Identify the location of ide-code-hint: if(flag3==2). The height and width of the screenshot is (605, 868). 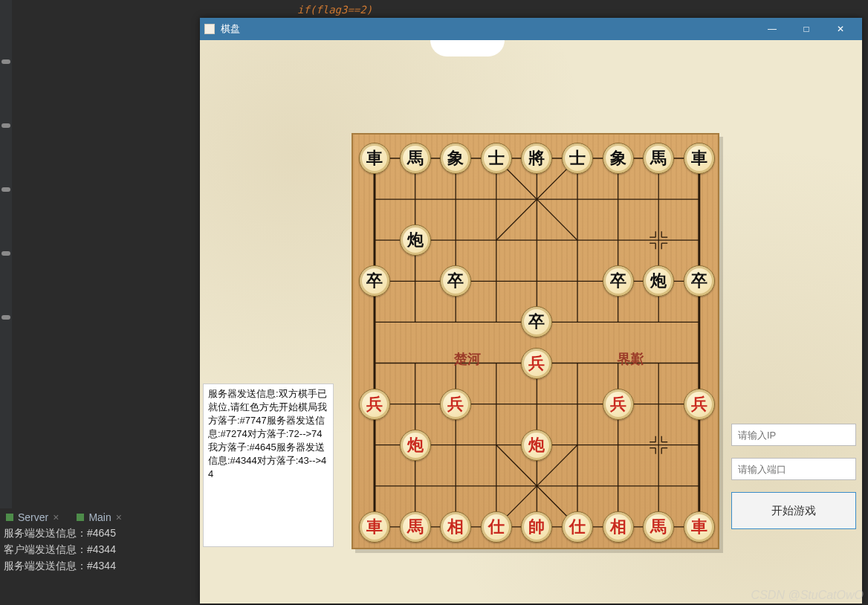
(334, 10).